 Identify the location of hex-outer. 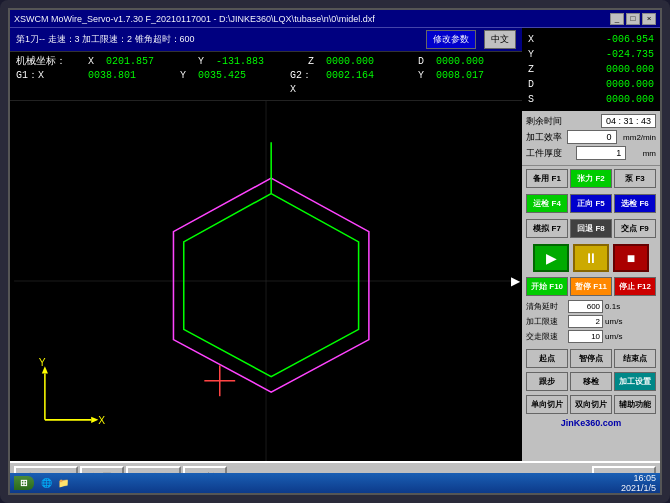
(270, 285).